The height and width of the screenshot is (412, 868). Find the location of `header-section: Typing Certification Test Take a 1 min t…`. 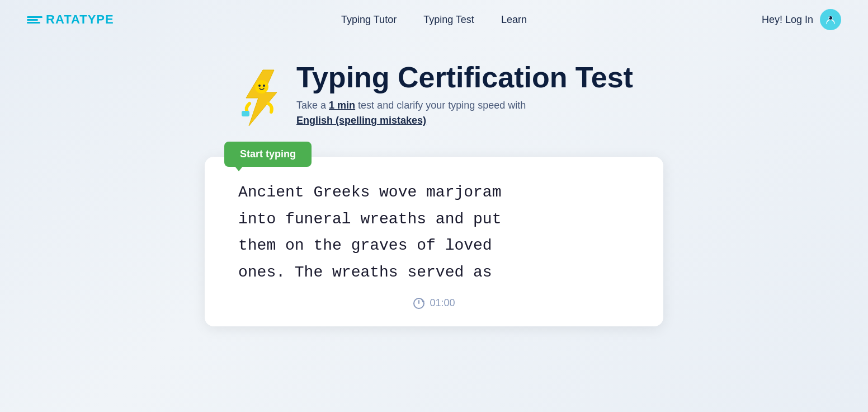

header-section: Typing Certification Test Take a 1 min t… is located at coordinates (434, 95).